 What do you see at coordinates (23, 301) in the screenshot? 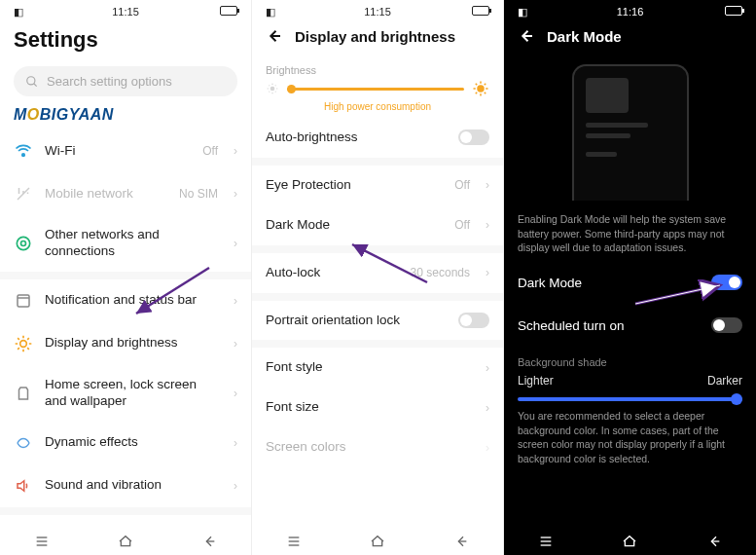
I see `notification-icon` at bounding box center [23, 301].